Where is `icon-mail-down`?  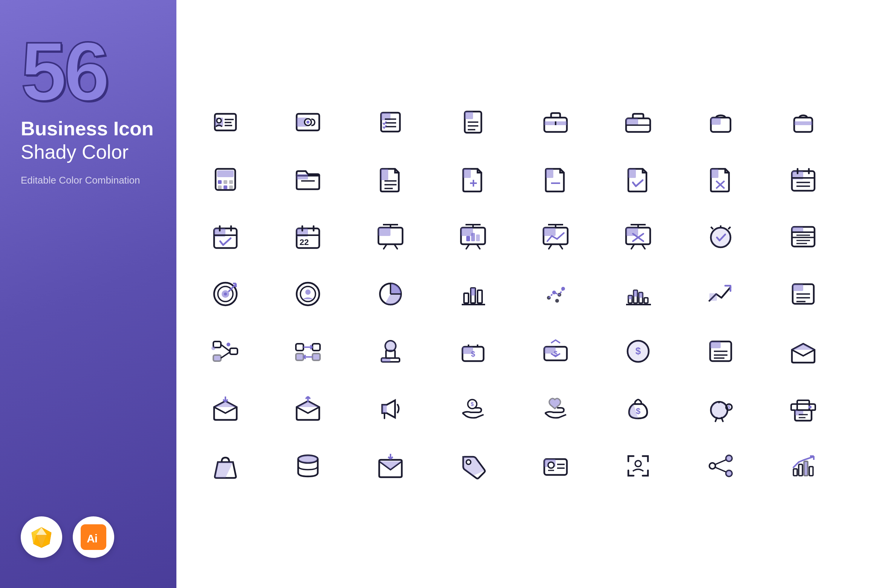
icon-mail-down is located at coordinates (390, 466).